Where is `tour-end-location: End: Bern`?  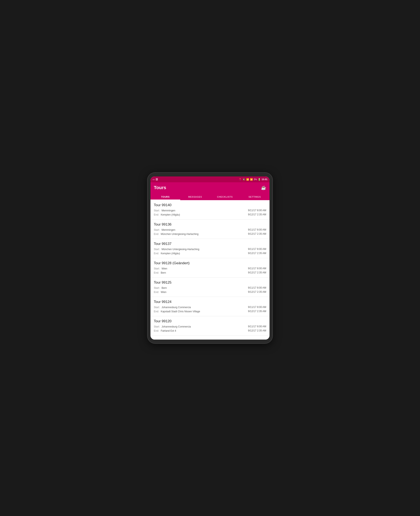 tour-end-location: End: Bern is located at coordinates (160, 273).